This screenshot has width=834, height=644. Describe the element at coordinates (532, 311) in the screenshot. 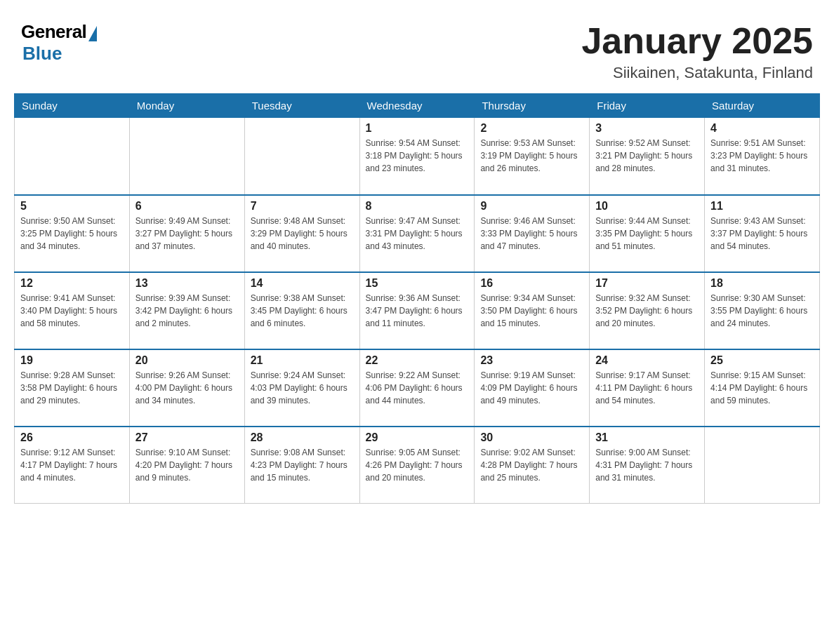

I see `day-info: Sunrise: 9:34 AM Sunset: 3:50 PM Dayligh…` at that location.